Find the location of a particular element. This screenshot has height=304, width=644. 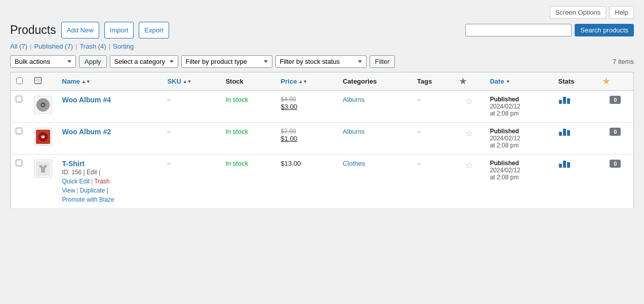

category-select: Select a category is located at coordinates (144, 62).